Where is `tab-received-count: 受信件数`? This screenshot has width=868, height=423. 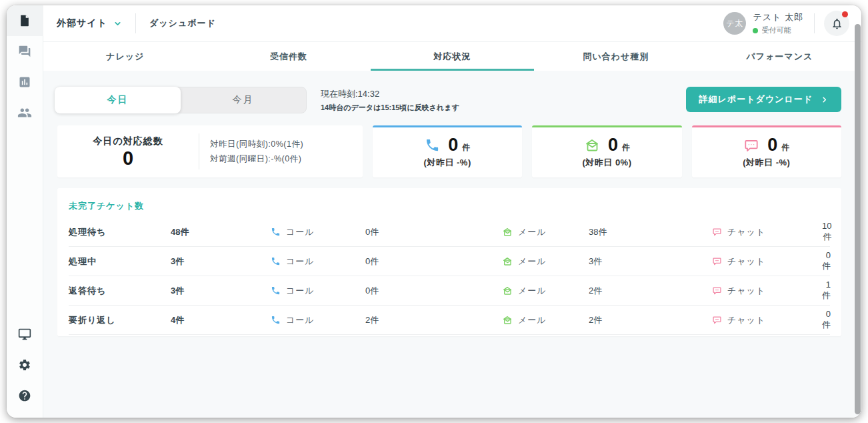
tab-received-count: 受信件数 is located at coordinates (288, 56).